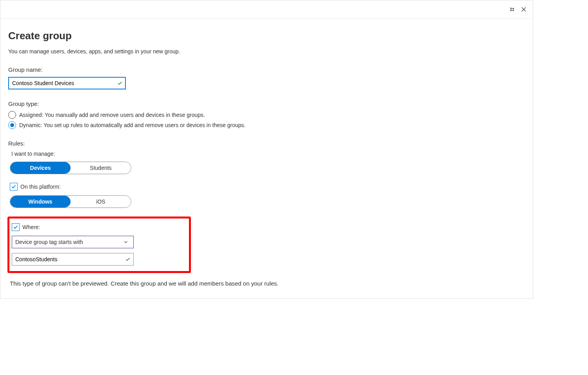  What do you see at coordinates (67, 83) in the screenshot?
I see `group-name-input` at bounding box center [67, 83].